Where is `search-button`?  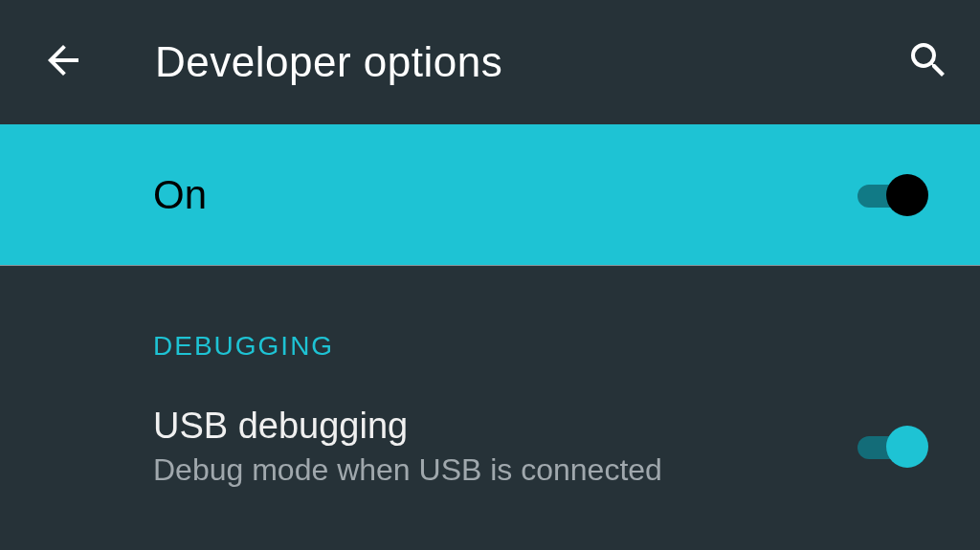 search-button is located at coordinates (928, 62).